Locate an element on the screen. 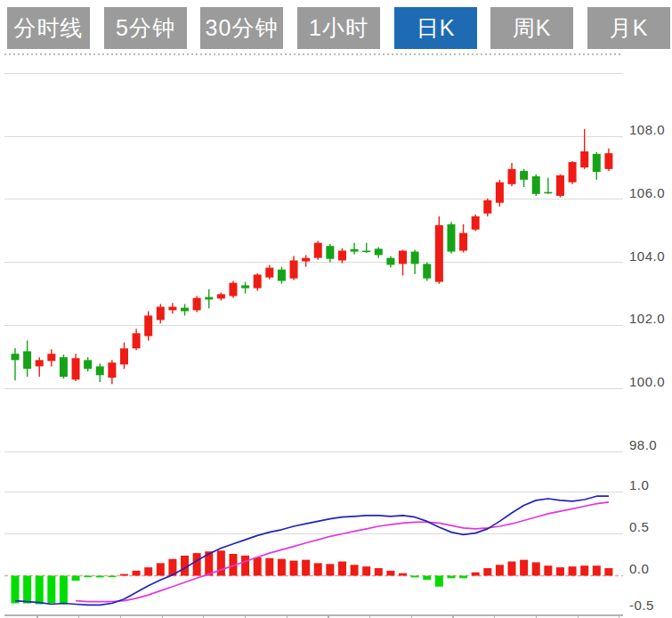 The height and width of the screenshot is (618, 672). macd-axis-label: 0.0 is located at coordinates (639, 568).